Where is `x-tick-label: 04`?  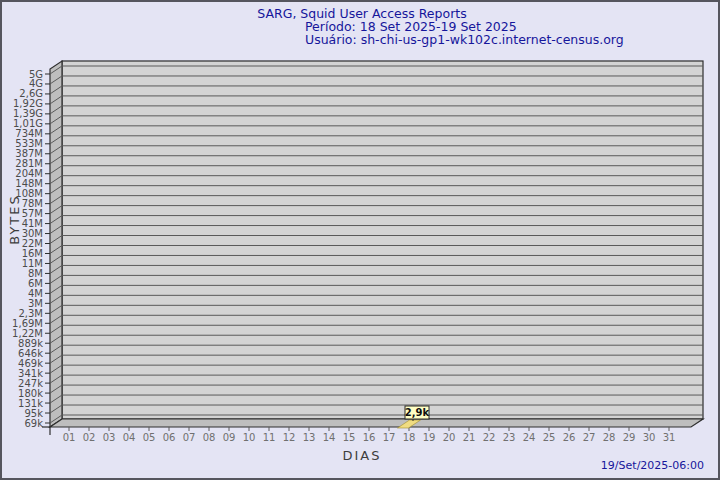 x-tick-label: 04 is located at coordinates (130, 438).